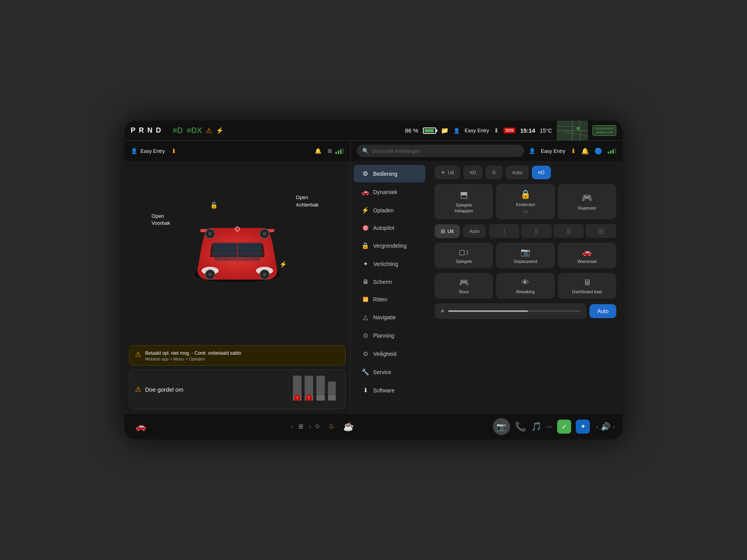 Image resolution: width=747 pixels, height=560 pixels. What do you see at coordinates (220, 131) in the screenshot?
I see `charge-icon: ⚡` at bounding box center [220, 131].